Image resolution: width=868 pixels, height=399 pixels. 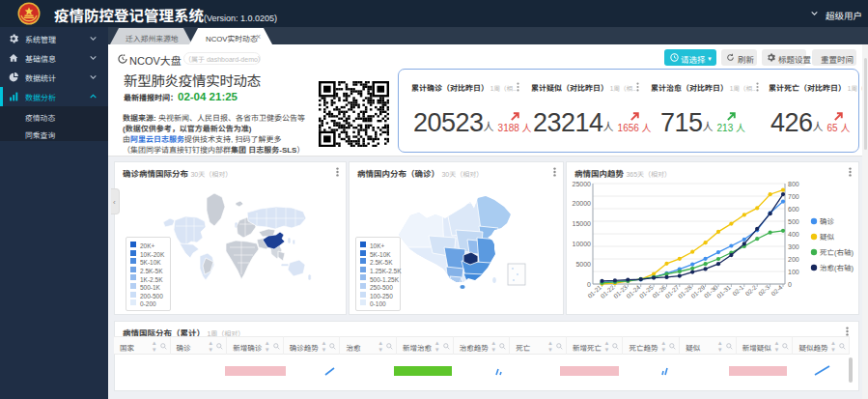 What do you see at coordinates (794, 259) in the screenshot?
I see `svg-text: 200` at bounding box center [794, 259].